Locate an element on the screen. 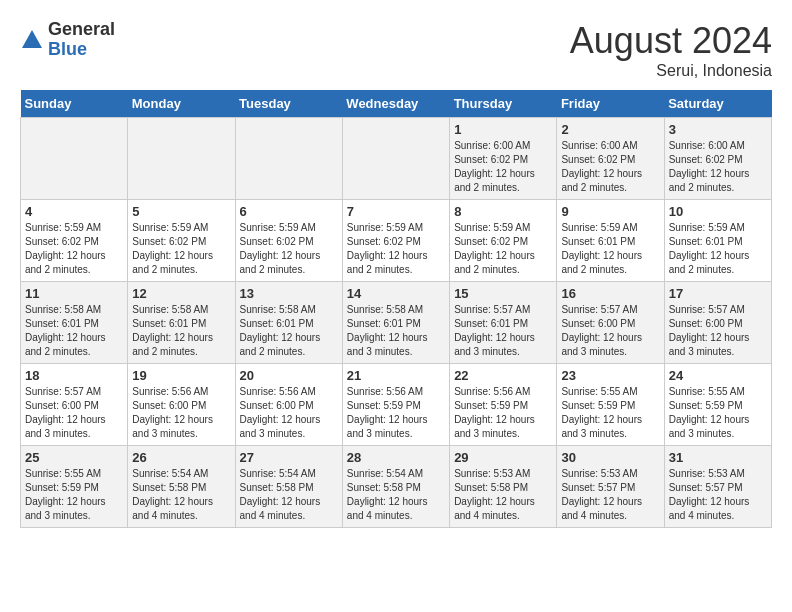 The width and height of the screenshot is (792, 612). day-number: 1 is located at coordinates (503, 130).